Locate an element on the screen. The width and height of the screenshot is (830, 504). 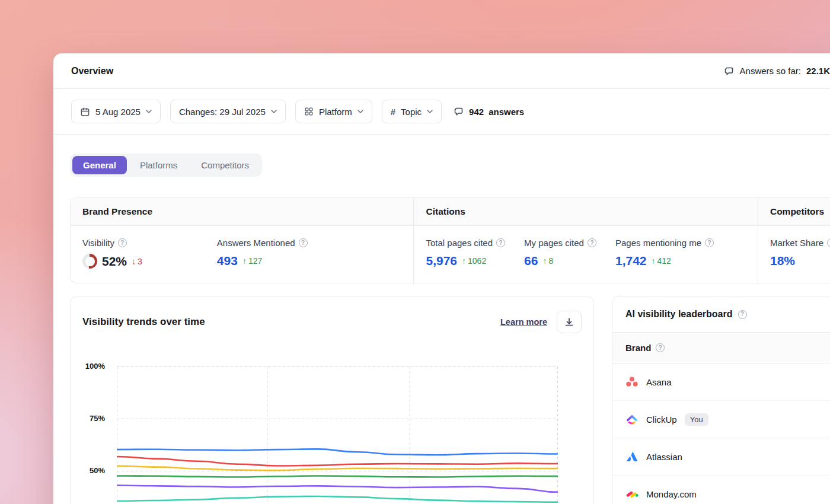
platform-icon is located at coordinates (309, 111).